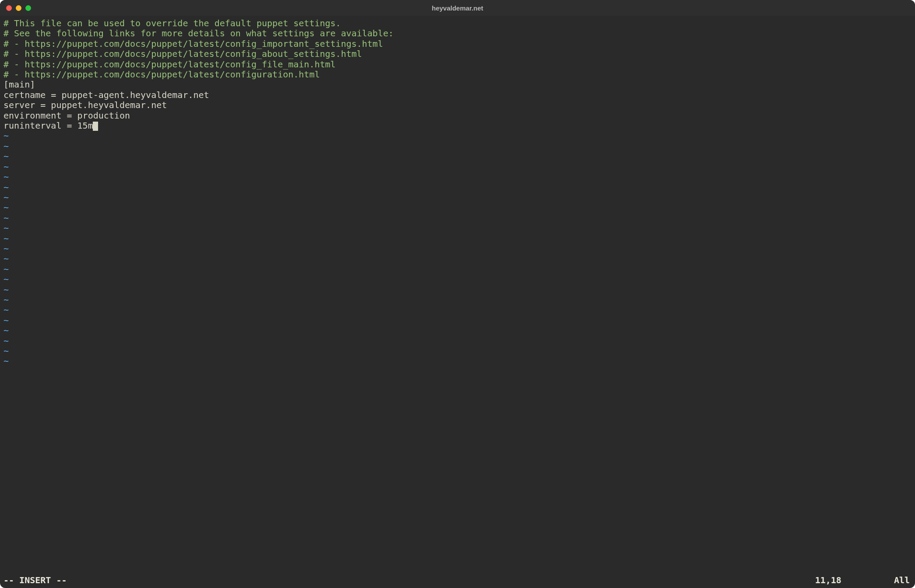 This screenshot has width=915, height=588. Describe the element at coordinates (18, 8) in the screenshot. I see `minimize-icon` at that location.